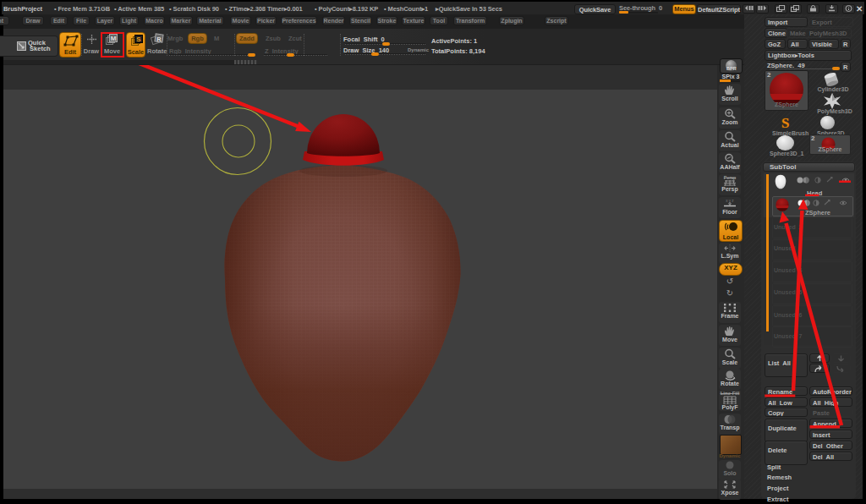  What do you see at coordinates (730, 201) in the screenshot?
I see `svg-text: x y z` at bounding box center [730, 201].